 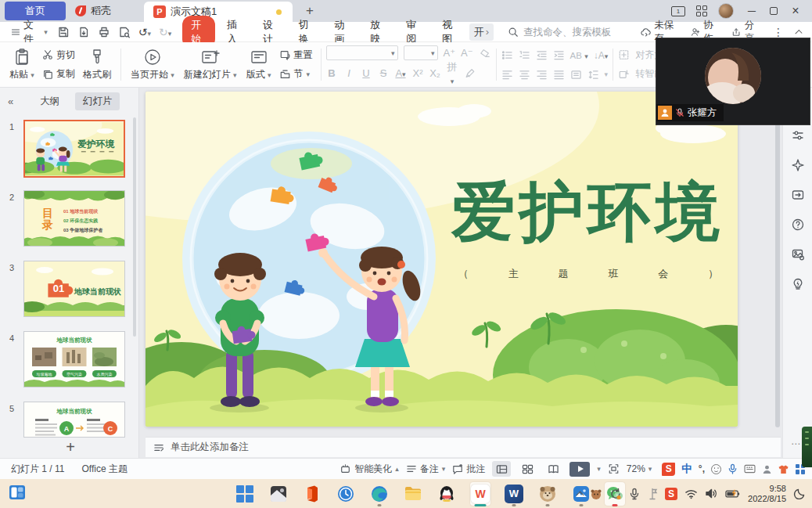 I want to click on highlight-pen-icon, so click(x=469, y=74).